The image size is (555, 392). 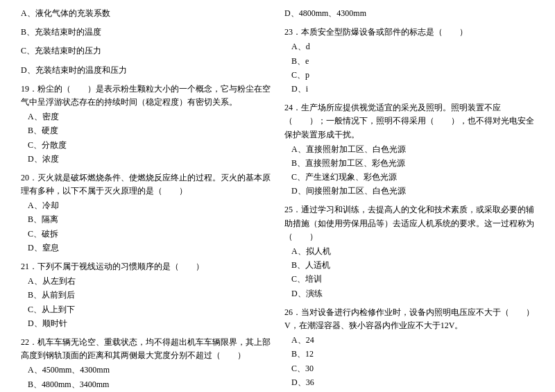 I want to click on question-23: 23．本质安全型防爆设备或部件的标志是（ ） A、d B、e C、p D、i, so click(x=409, y=61).